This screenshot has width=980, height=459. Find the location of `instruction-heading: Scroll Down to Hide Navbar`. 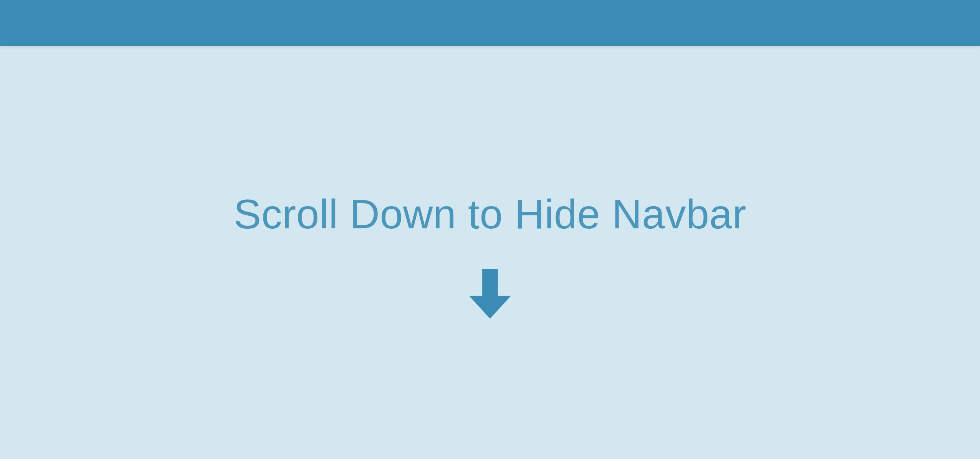

instruction-heading: Scroll Down to Hide Navbar is located at coordinates (490, 214).